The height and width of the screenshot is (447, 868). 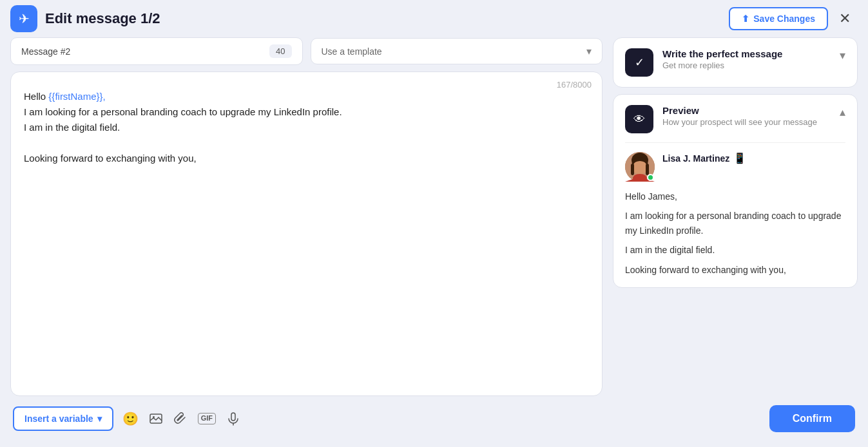 I want to click on preview-avatar-wrap, so click(x=640, y=167).